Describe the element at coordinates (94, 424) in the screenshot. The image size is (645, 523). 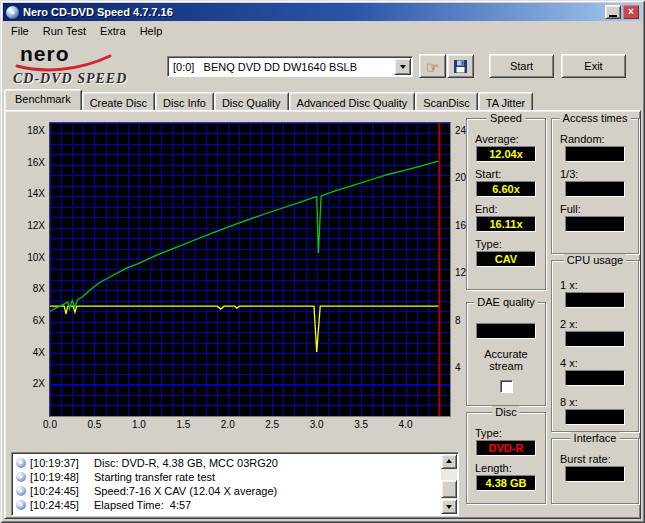
I see `x-tick: 0.5` at that location.